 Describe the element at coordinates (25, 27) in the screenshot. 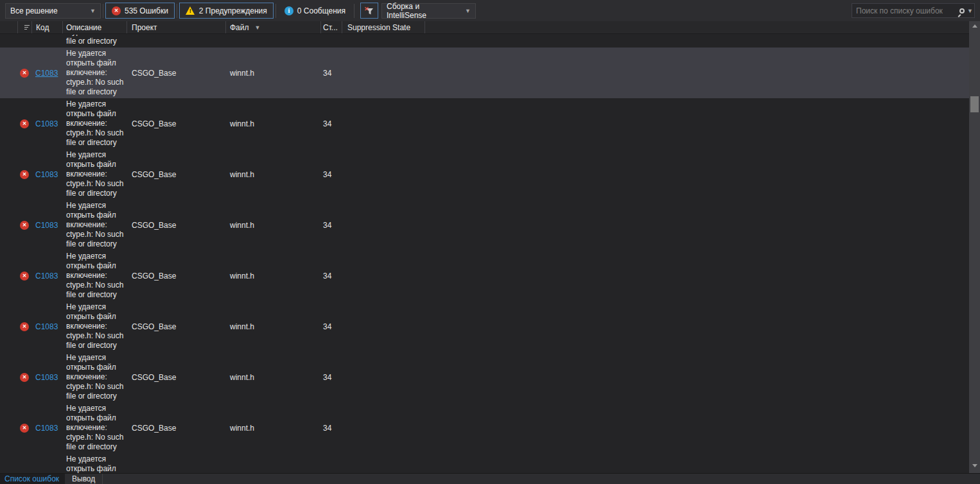

I see `column-header-severity` at that location.